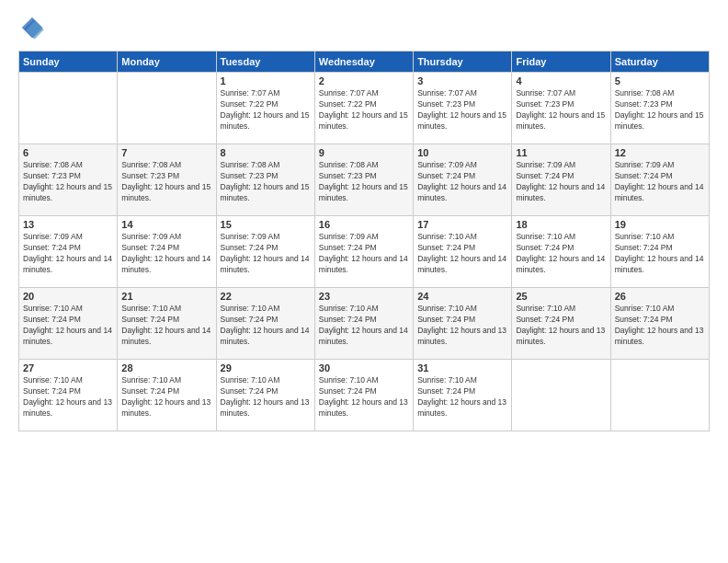 Image resolution: width=728 pixels, height=563 pixels. Describe the element at coordinates (364, 324) in the screenshot. I see `calendar-day-cell: 23Sunrise: 7:10 AMSunset: 7:24 PMDayligh…` at that location.